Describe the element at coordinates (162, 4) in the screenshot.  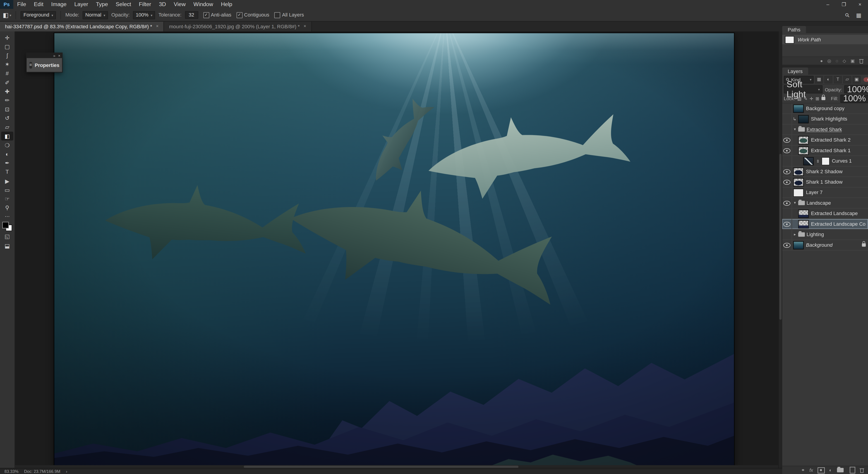
I see `menu-3d: 3D` at that location.